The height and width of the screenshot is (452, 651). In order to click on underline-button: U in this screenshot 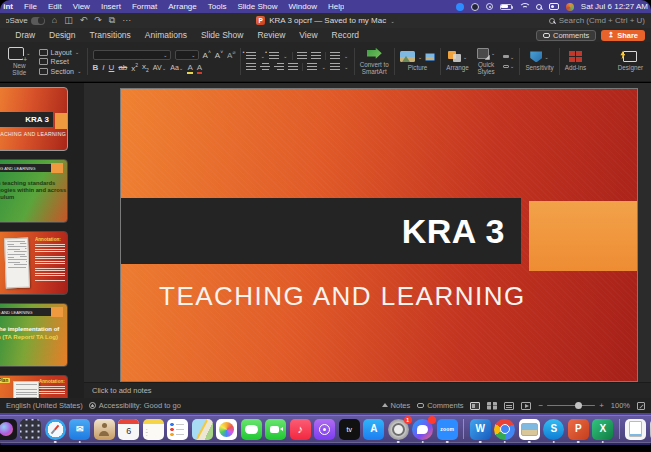, I will do `click(112, 68)`.